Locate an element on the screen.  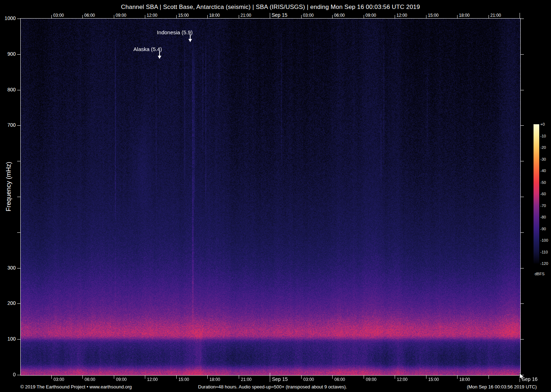
footer-timestamp: (Mon Sep 16 00:03:56 2019 UTC) is located at coordinates (502, 387).